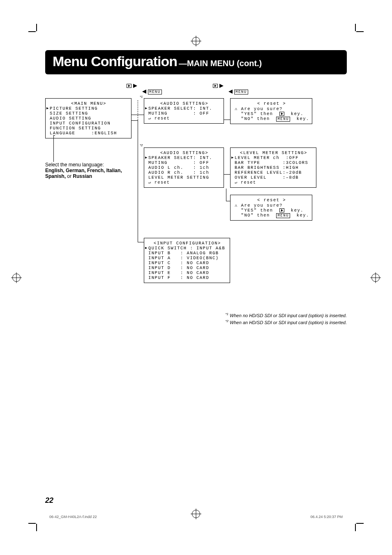 This screenshot has width=392, height=555. What do you see at coordinates (187, 263) in the screenshot?
I see `menu-item: INPUT C : NO CARD` at bounding box center [187, 263].